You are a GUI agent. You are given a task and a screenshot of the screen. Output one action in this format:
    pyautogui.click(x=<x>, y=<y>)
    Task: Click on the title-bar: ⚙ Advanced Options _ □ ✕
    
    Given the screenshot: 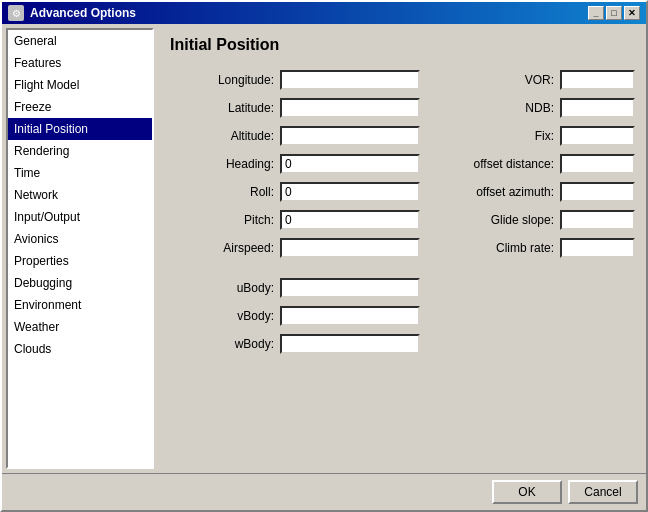 What is the action you would take?
    pyautogui.click(x=324, y=13)
    